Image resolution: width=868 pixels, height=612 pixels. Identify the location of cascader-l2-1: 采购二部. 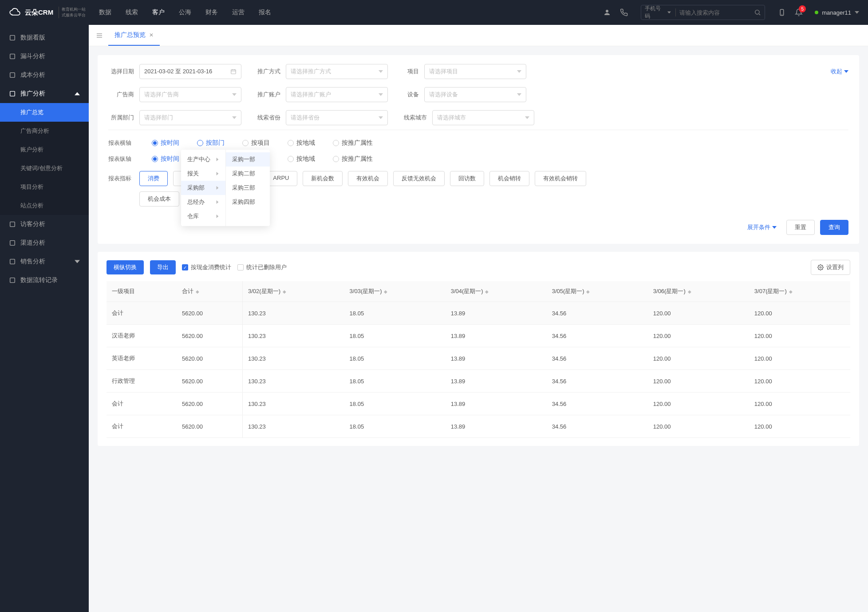
(248, 174).